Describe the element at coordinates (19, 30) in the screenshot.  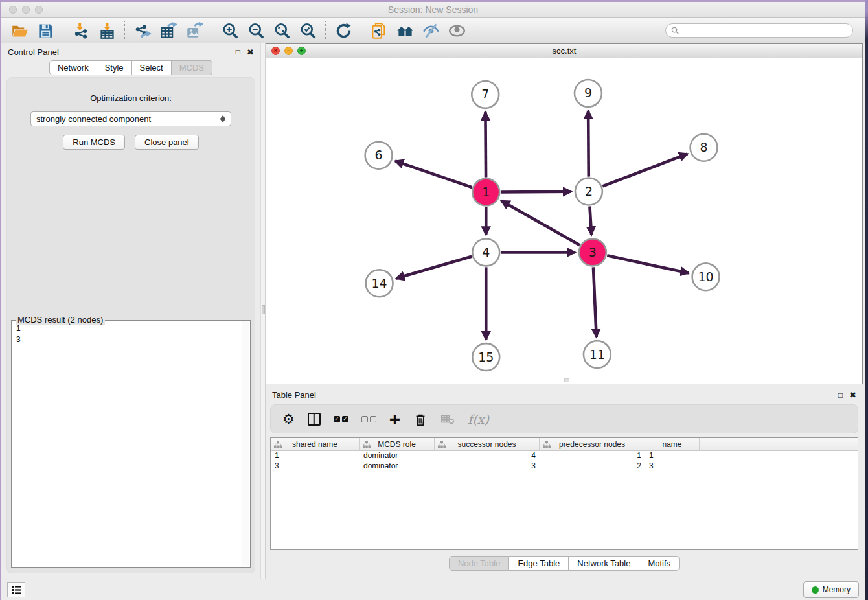
I see `open-session-icon` at that location.